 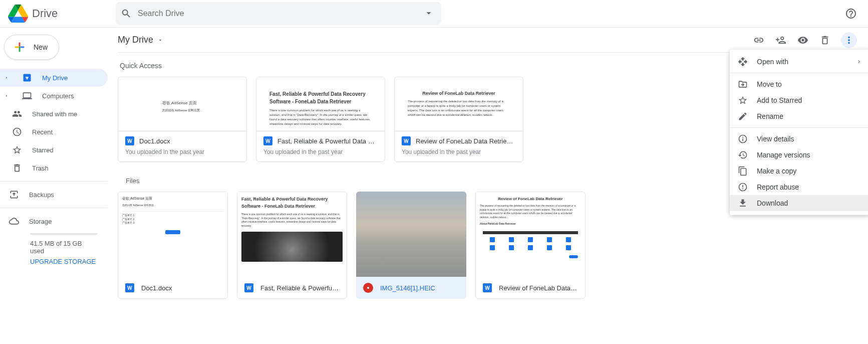 I want to click on person-add-icon, so click(x=781, y=40).